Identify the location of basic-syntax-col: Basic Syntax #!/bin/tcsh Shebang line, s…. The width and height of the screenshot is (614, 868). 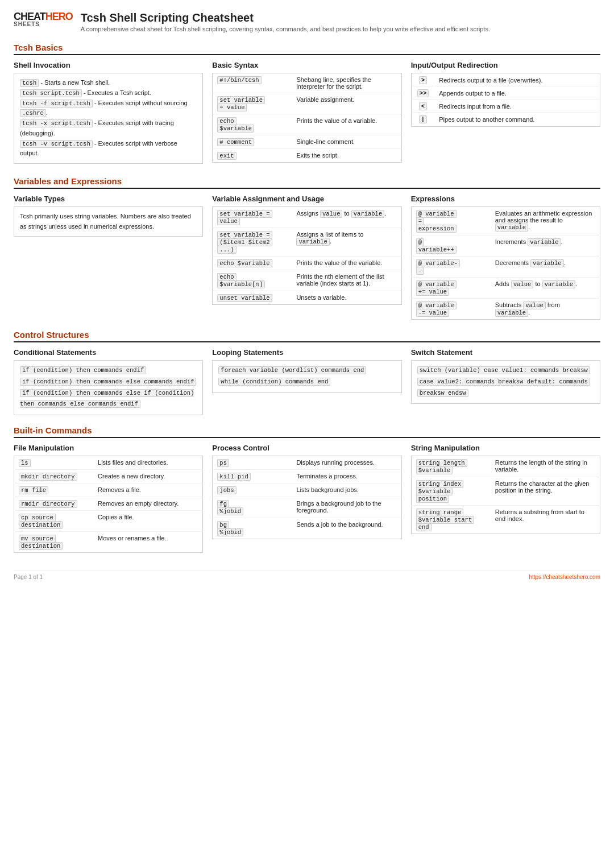
(307, 114).